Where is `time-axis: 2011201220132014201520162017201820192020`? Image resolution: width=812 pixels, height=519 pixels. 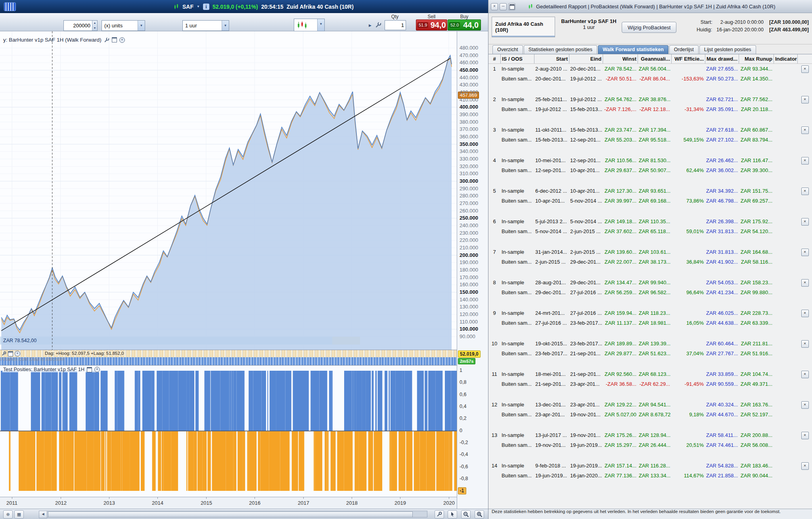
time-axis: 2011201220132014201520162017201820192020 is located at coordinates (228, 503).